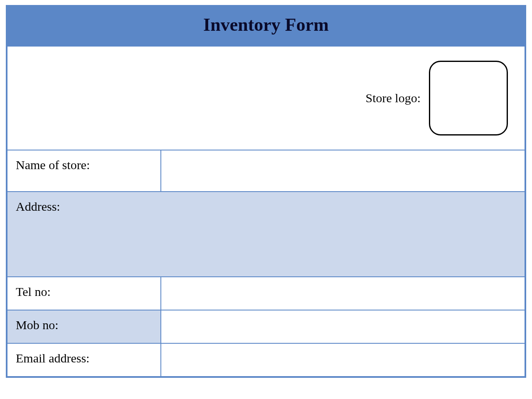  What do you see at coordinates (38, 206) in the screenshot?
I see `address-label: Address:` at bounding box center [38, 206].